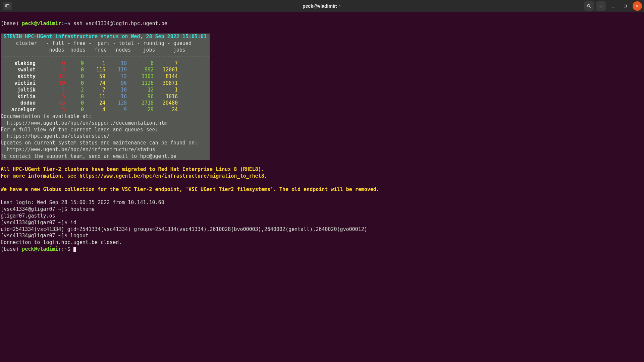 This screenshot has height=362, width=644. I want to click on hamburger-icon, so click(601, 6).